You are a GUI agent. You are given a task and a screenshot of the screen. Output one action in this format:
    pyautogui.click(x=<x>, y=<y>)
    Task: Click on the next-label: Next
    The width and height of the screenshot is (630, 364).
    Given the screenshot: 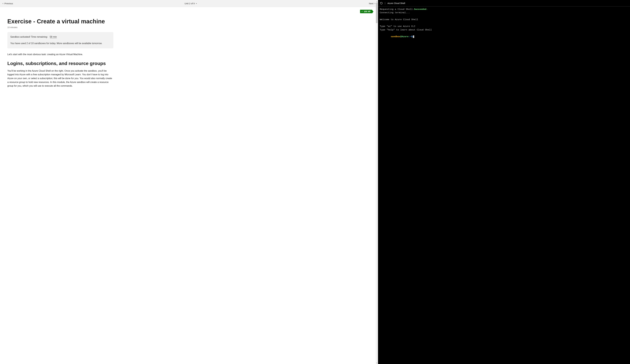 What is the action you would take?
    pyautogui.click(x=371, y=3)
    